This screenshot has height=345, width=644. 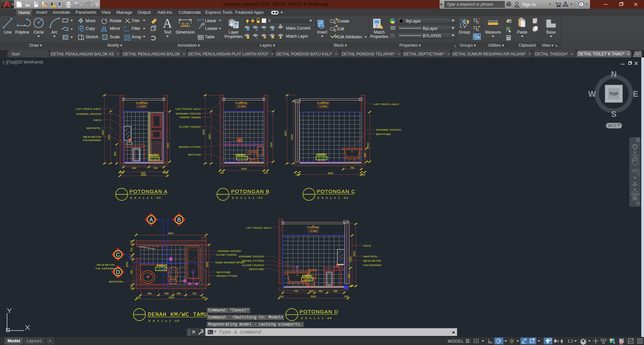 What do you see at coordinates (115, 29) in the screenshot?
I see `svg-text: Mirror` at bounding box center [115, 29].